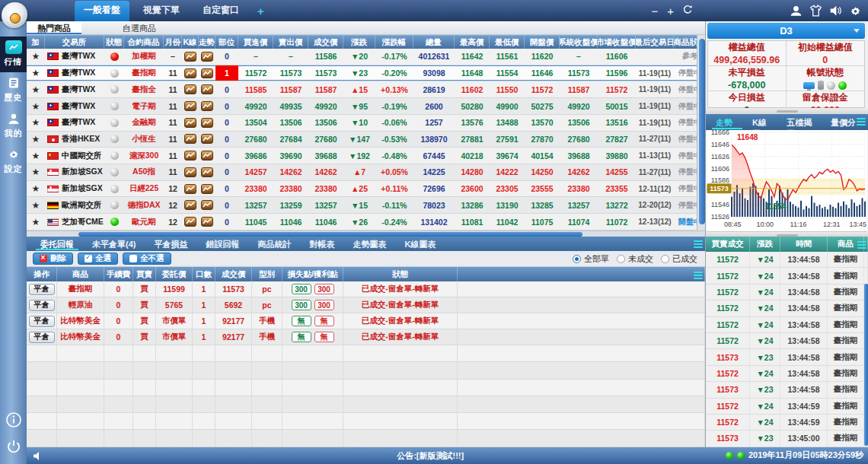 This screenshot has height=464, width=868. I want to click on take-profit-badge: 無, so click(324, 321).